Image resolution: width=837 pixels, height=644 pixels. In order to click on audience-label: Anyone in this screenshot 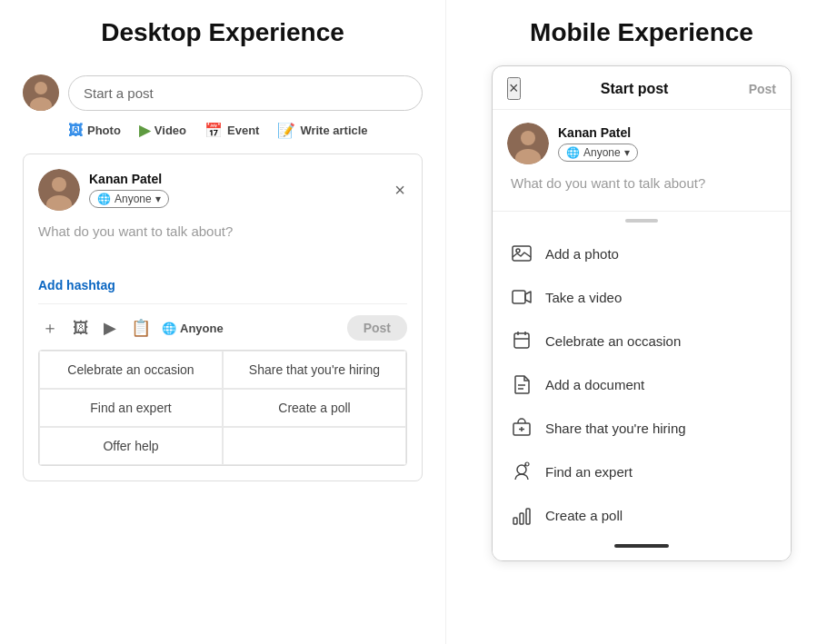, I will do `click(133, 199)`.